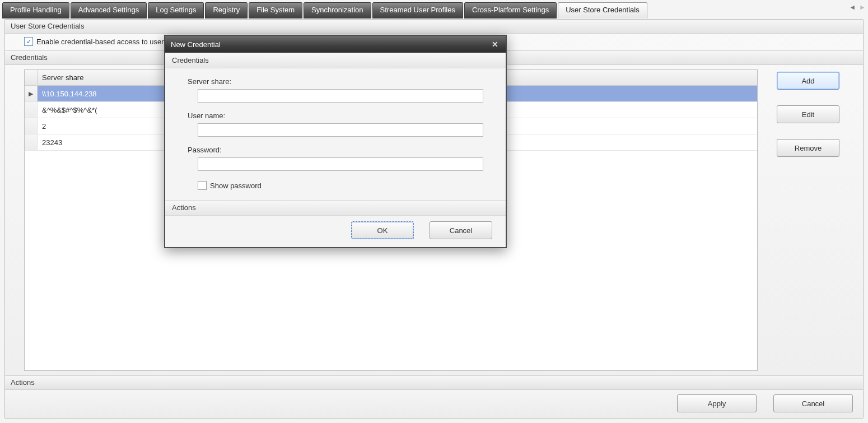 This screenshot has height=423, width=868. What do you see at coordinates (495, 44) in the screenshot?
I see `close-icon: ✕` at bounding box center [495, 44].